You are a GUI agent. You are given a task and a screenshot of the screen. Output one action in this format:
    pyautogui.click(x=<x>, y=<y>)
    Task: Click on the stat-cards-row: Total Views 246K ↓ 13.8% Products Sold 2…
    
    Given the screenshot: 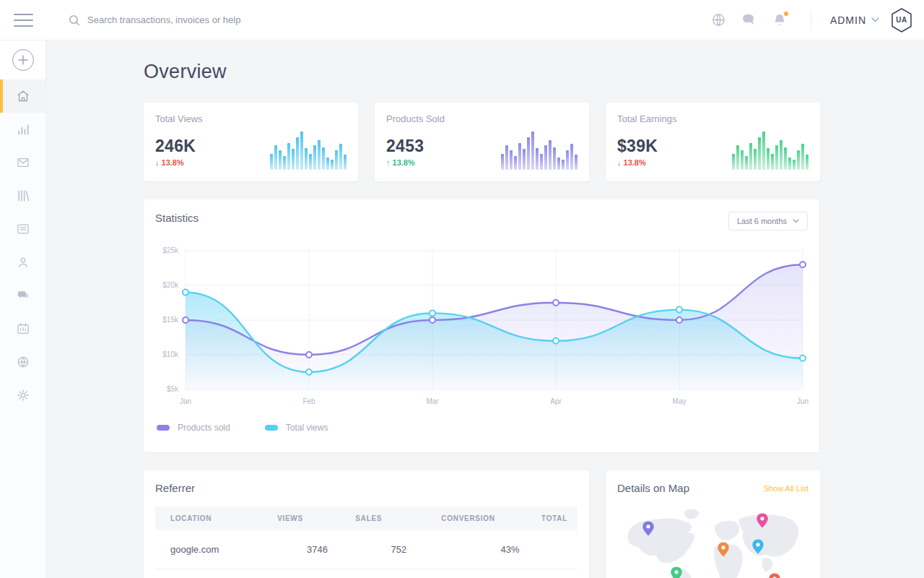 What is the action you would take?
    pyautogui.click(x=525, y=142)
    